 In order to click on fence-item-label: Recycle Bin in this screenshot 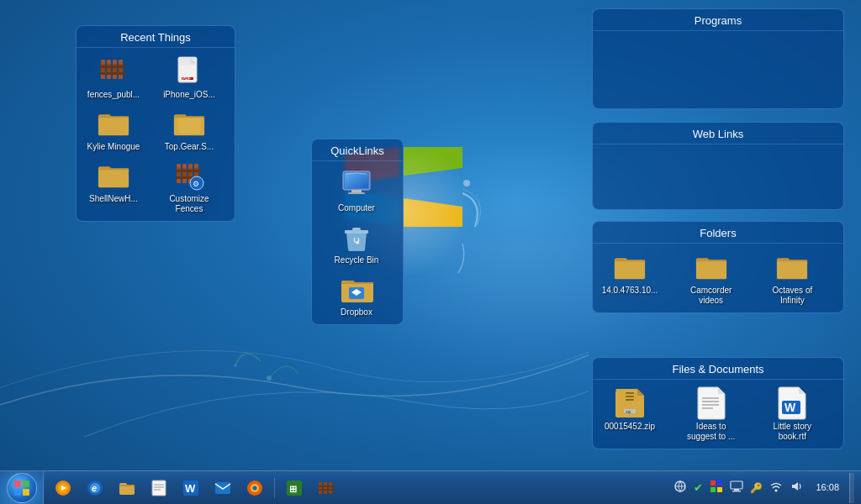, I will do `click(357, 260)`.